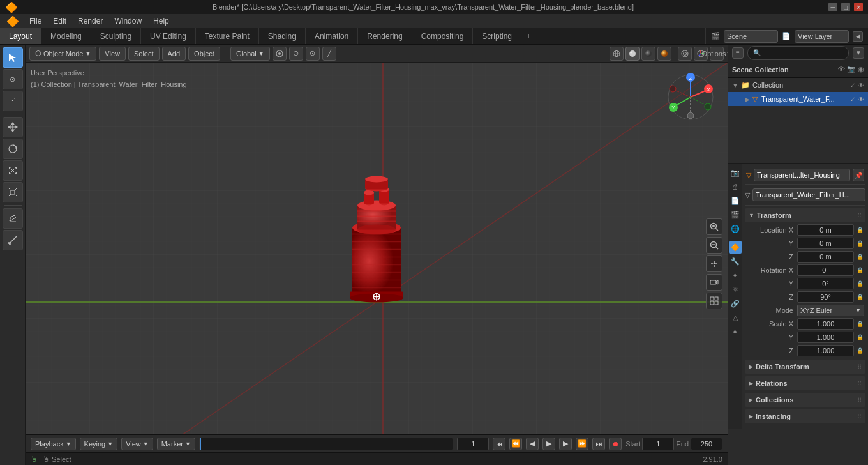 The width and height of the screenshot is (868, 465). What do you see at coordinates (91, 21) in the screenshot?
I see `menu-render: Render` at bounding box center [91, 21].